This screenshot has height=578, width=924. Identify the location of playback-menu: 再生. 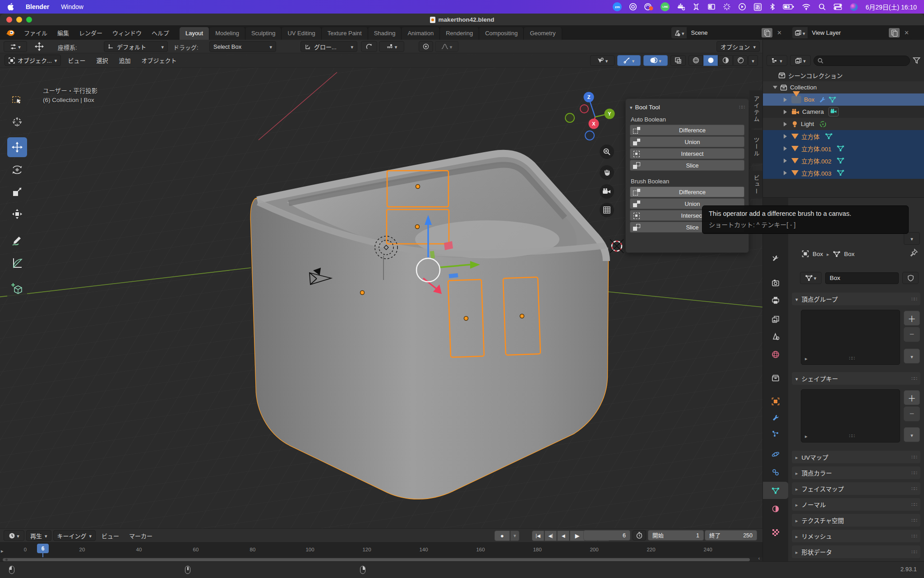
(39, 536).